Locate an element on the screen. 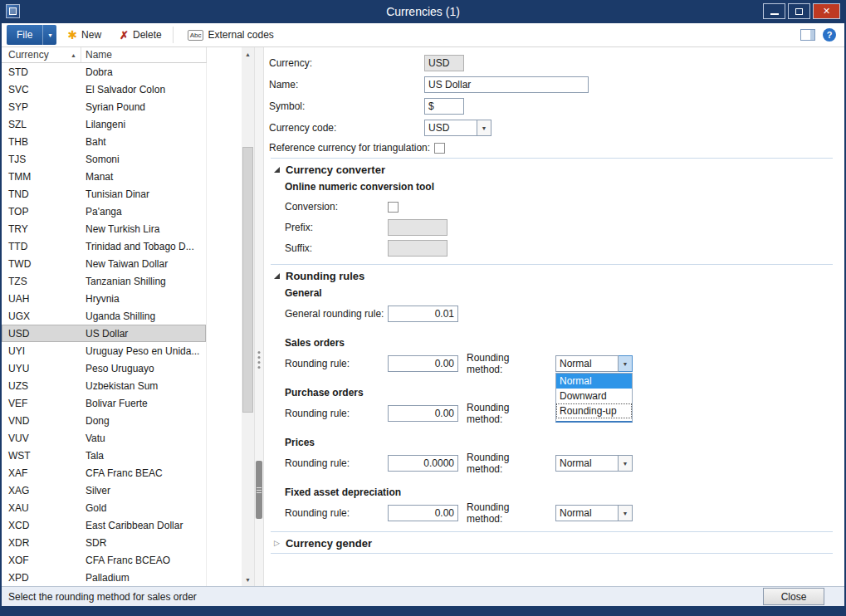  conversion-checkbox is located at coordinates (394, 208).